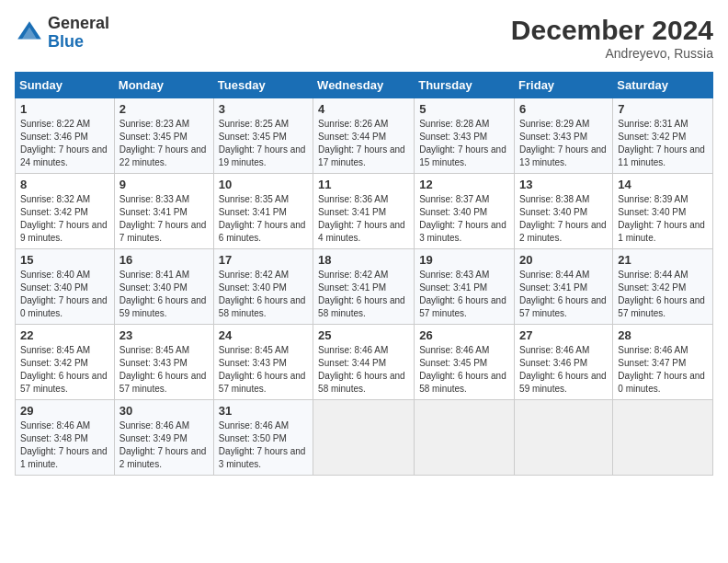 The height and width of the screenshot is (563, 728). Describe the element at coordinates (663, 144) in the screenshot. I see `day-info: Sunrise: 8:31 AM Sunset: 3:42 PM Dayligh…` at that location.